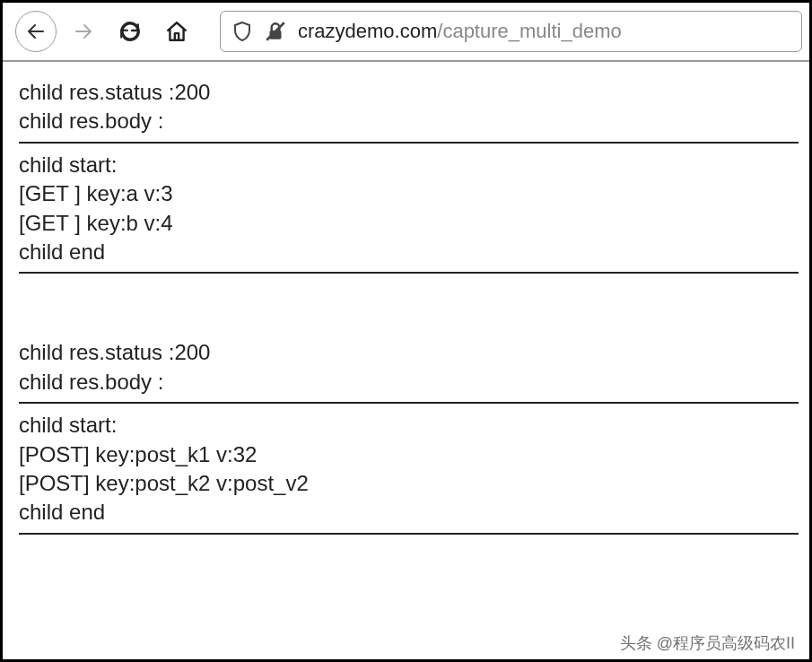 The height and width of the screenshot is (662, 812). What do you see at coordinates (36, 31) in the screenshot?
I see `back-button` at bounding box center [36, 31].